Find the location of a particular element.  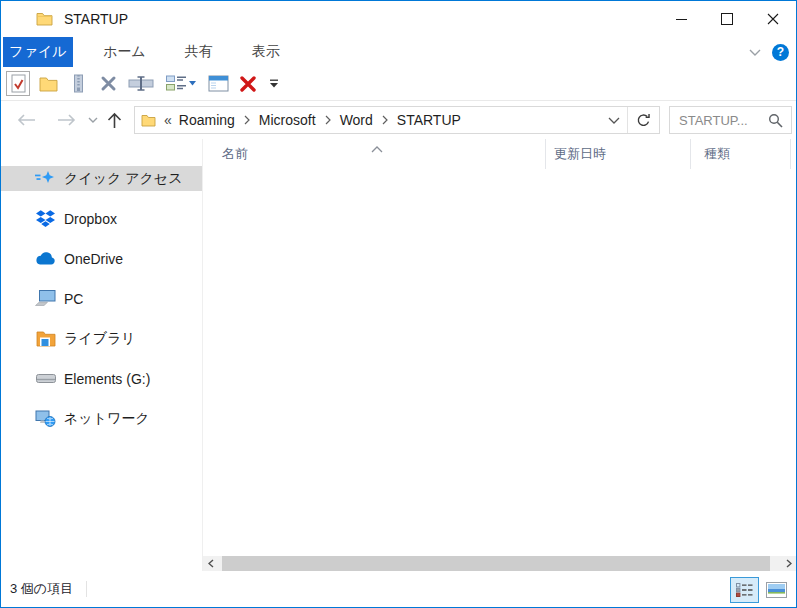

forward-button is located at coordinates (66, 120).